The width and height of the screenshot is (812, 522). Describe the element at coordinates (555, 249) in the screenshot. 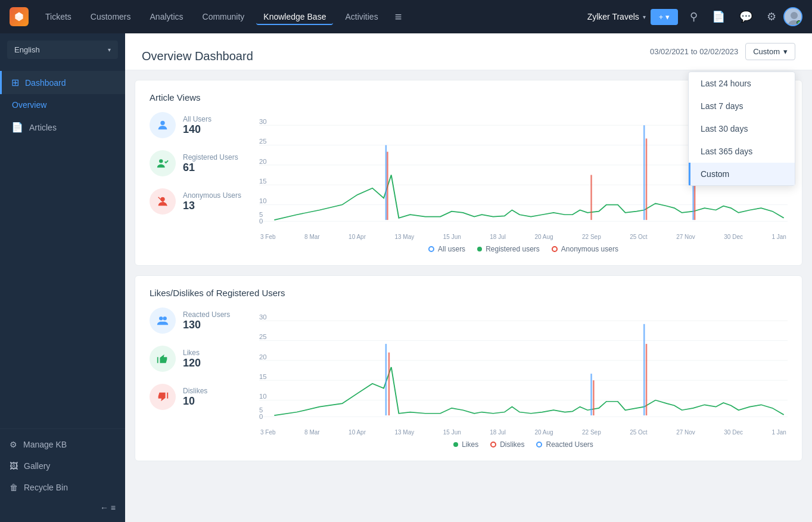

I see `anonymous-users-legend-dot` at that location.